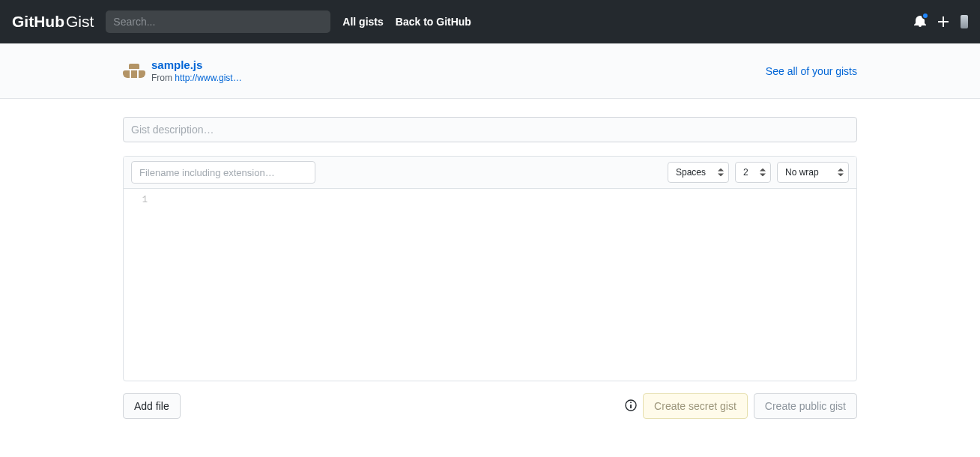 The height and width of the screenshot is (457, 980). I want to click on see-all-gists-link: See all of your gists, so click(811, 71).